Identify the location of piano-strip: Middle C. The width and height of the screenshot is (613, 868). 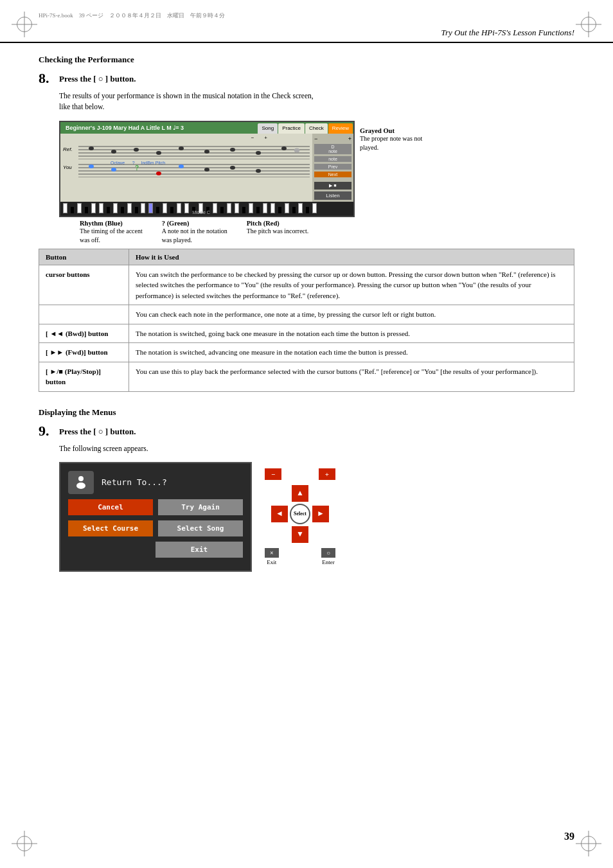
(207, 209).